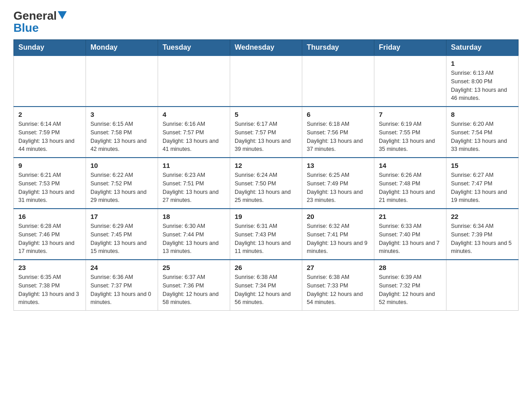 The height and width of the screenshot is (411, 532). Describe the element at coordinates (339, 234) in the screenshot. I see `calendar-cell: 20Sunrise: 6:32 AM Sunset: 7:41 PM Dayli…` at that location.